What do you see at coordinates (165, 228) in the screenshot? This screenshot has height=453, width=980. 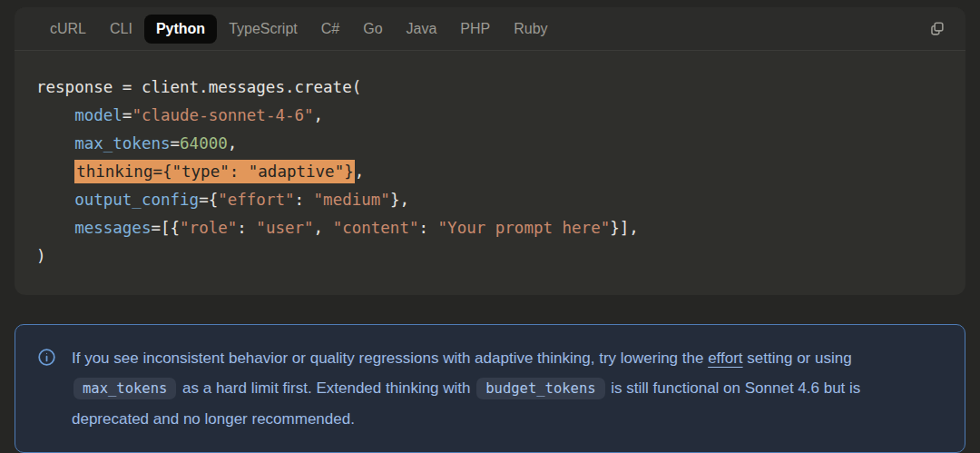 I see `code-token: =[{` at bounding box center [165, 228].